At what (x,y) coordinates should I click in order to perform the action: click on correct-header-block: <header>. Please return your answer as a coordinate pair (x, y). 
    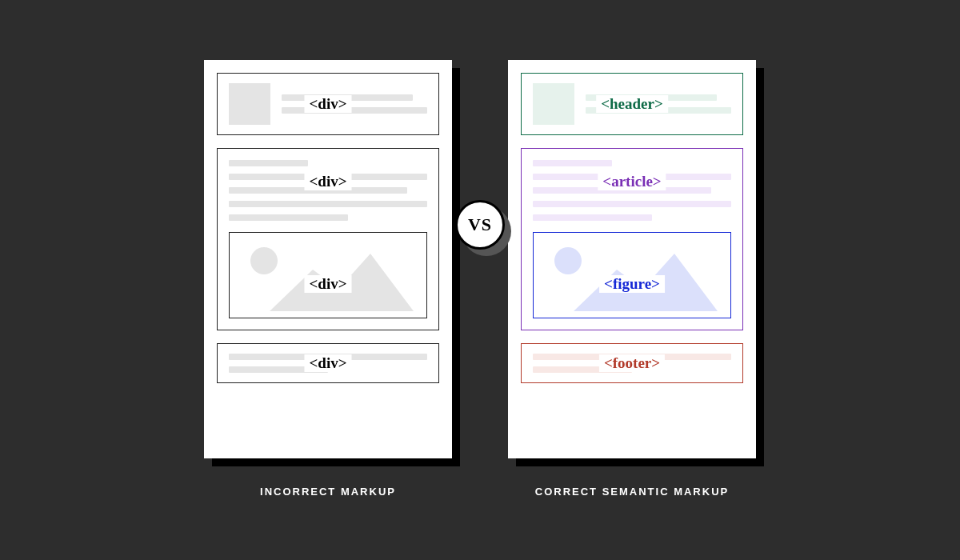
    Looking at the image, I should click on (632, 104).